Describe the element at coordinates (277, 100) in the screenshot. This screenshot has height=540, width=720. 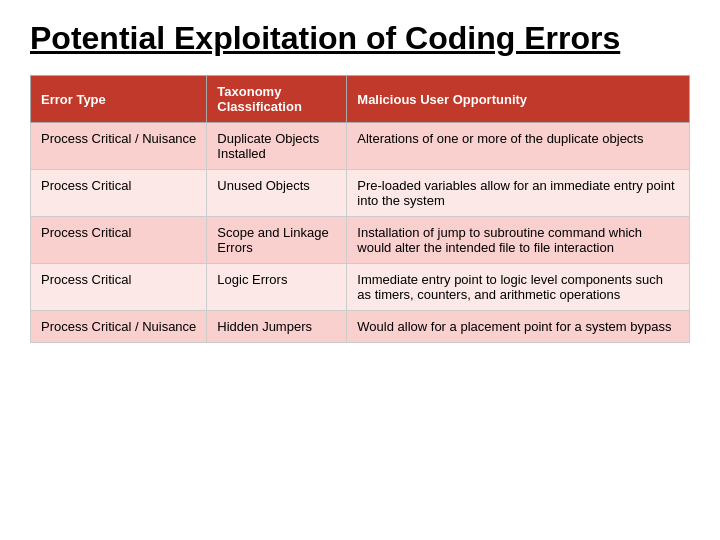
I see `col-header-taxonomy: Taxonomy Classification` at that location.